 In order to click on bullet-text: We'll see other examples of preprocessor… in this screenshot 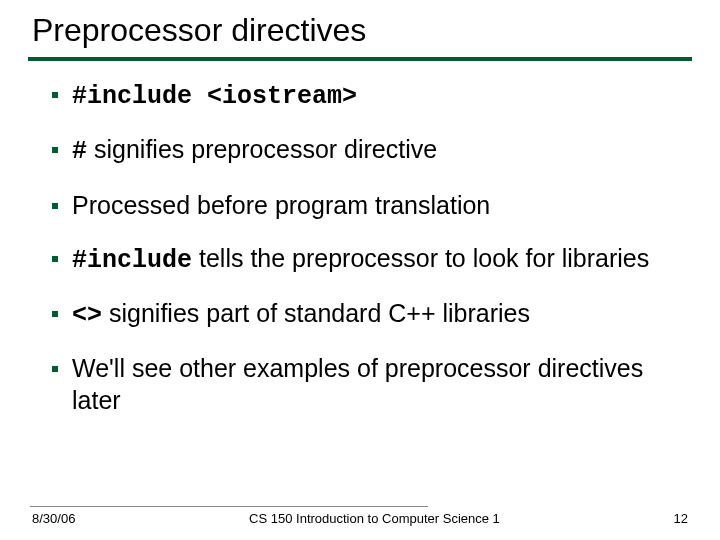, I will do `click(377, 384)`.